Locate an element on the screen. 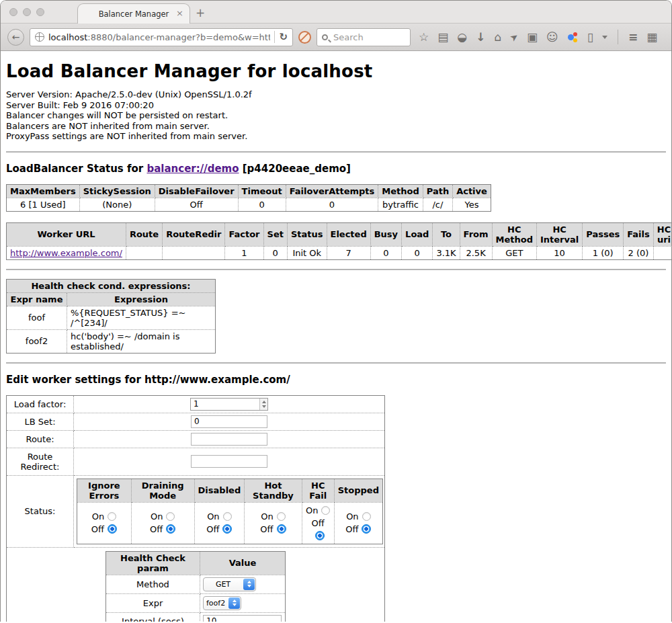 This screenshot has width=672, height=623. table-header-cell: DisableFailover is located at coordinates (196, 191).